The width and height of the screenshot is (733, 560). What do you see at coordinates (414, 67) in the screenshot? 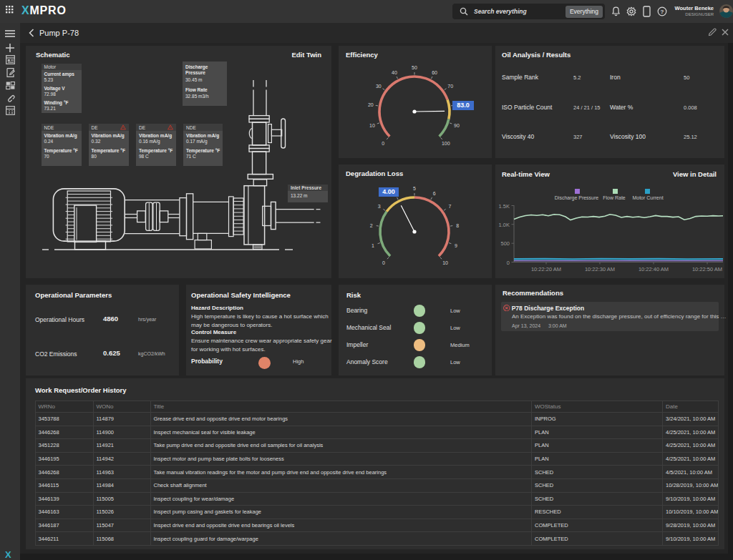
I see `svg-text: 50` at bounding box center [414, 67].